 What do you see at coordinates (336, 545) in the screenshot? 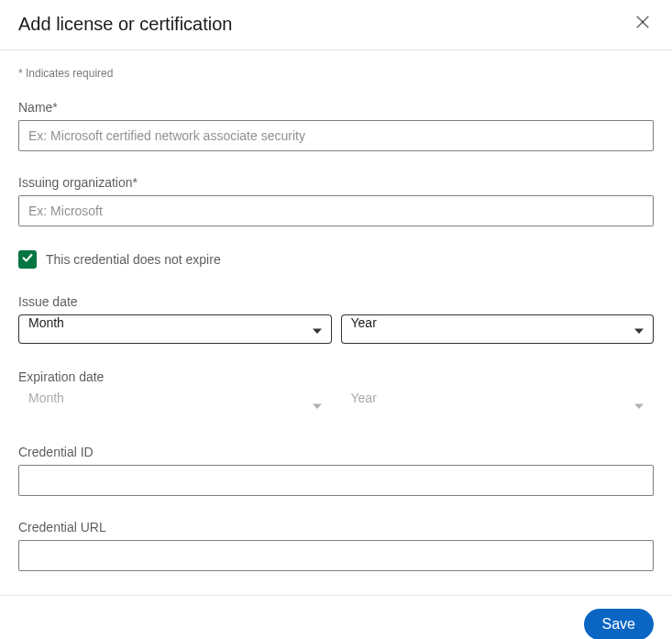
I see `field-credential-url: Credential URL` at bounding box center [336, 545].